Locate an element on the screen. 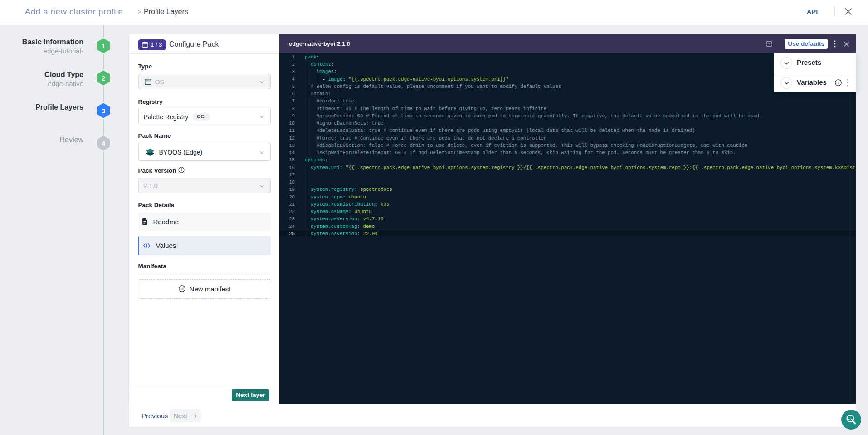  svg-text: 1 is located at coordinates (103, 46).